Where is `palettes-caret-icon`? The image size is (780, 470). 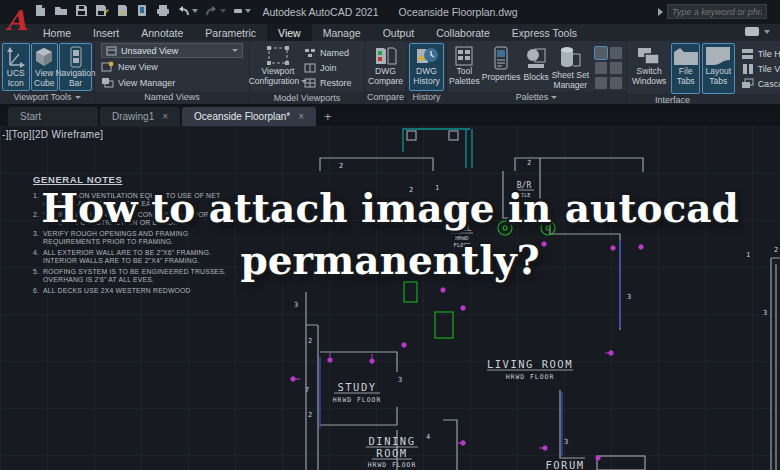 palettes-caret-icon is located at coordinates (554, 98).